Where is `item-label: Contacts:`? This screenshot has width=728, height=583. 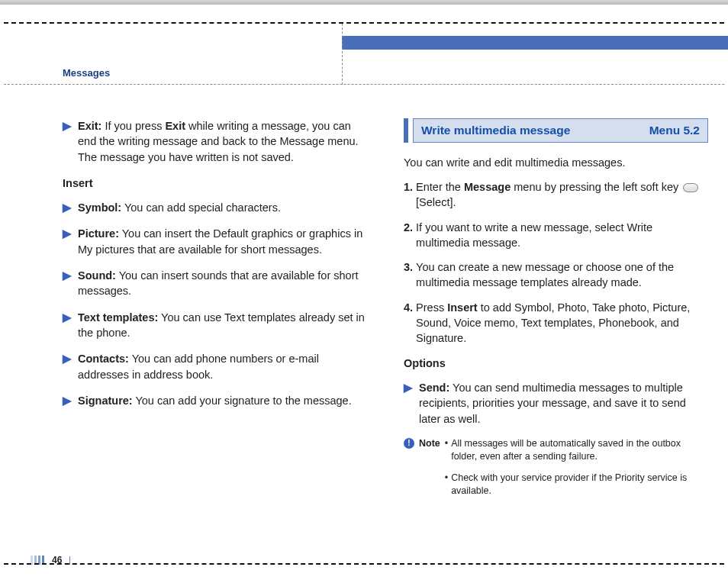 item-label: Contacts: is located at coordinates (104, 359).